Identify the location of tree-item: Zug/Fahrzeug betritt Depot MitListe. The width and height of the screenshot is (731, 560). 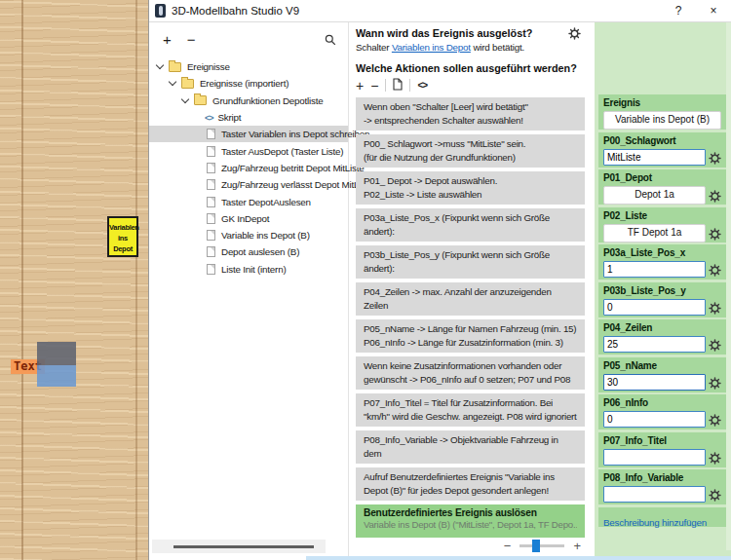
(249, 168).